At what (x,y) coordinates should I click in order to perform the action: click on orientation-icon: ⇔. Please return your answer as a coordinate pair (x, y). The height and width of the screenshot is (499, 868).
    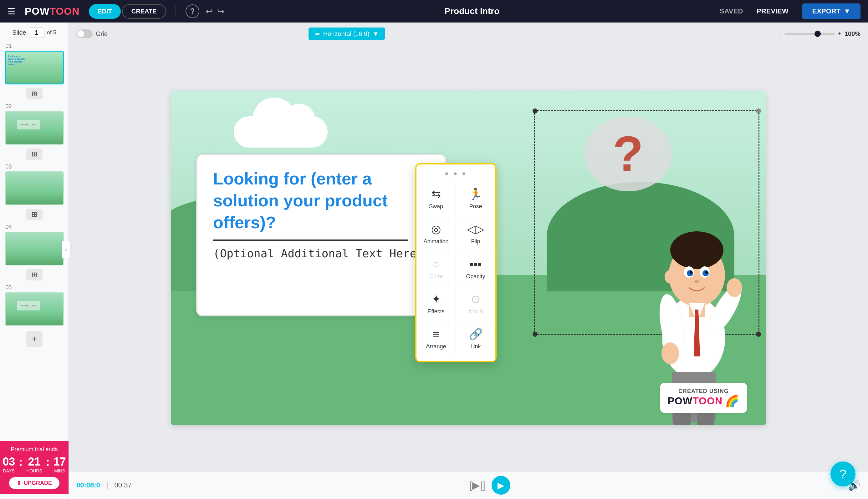
    Looking at the image, I should click on (318, 34).